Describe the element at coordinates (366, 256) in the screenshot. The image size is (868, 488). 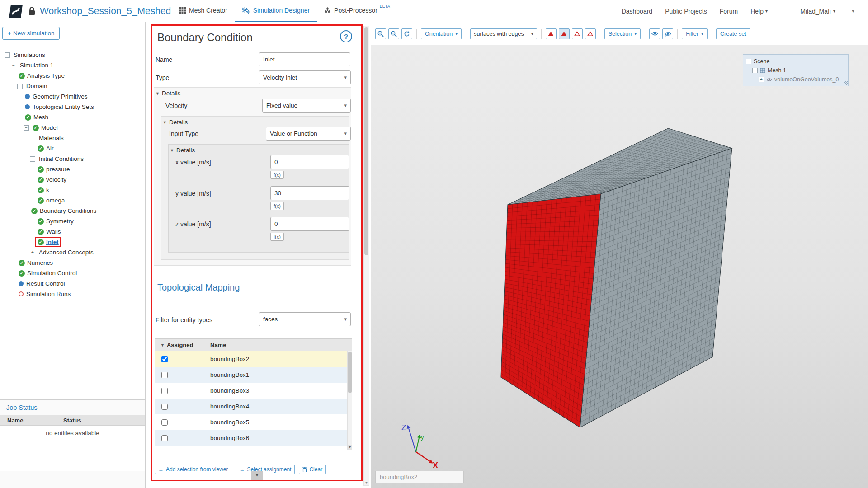
I see `panel-scrollbar: ▼` at that location.